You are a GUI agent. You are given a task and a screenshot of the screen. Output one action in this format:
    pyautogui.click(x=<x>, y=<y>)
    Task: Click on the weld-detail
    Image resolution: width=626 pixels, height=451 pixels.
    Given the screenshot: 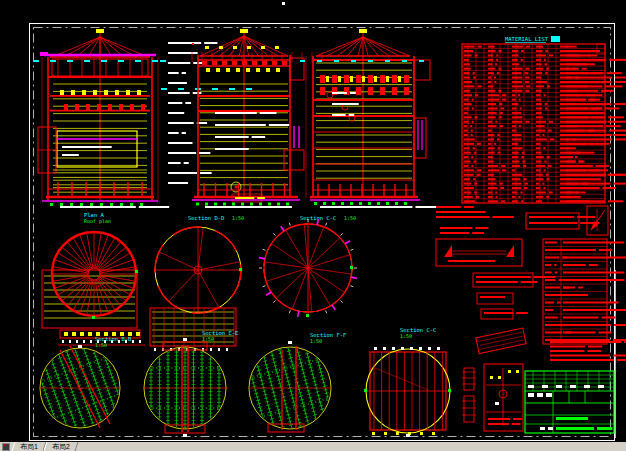 What is the action you would take?
    pyautogui.click(x=479, y=252)
    